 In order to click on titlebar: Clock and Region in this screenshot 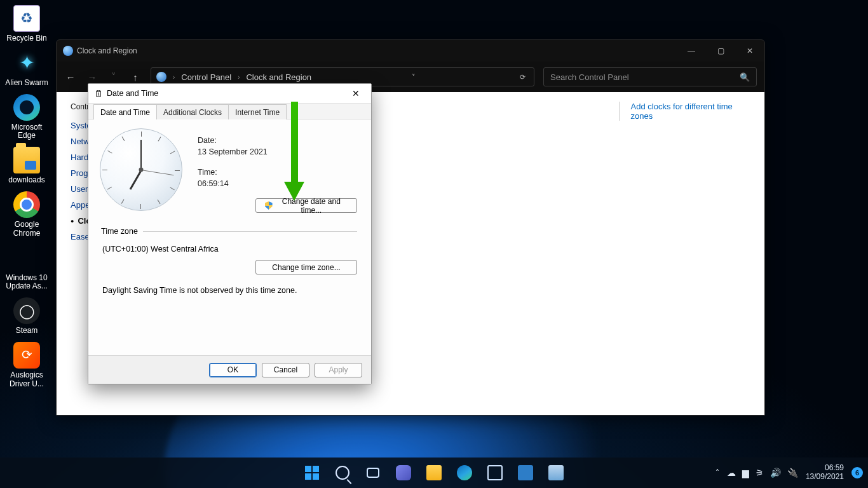, I will do `click(410, 51)`.